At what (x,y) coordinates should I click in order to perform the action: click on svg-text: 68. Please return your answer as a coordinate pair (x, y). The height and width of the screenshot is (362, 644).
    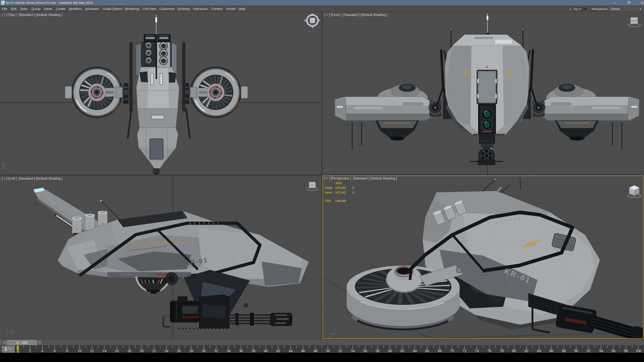
    Looking at the image, I should click on (440, 351).